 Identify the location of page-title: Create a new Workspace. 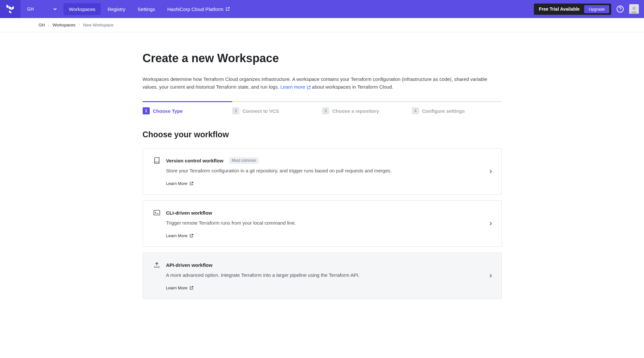
(322, 58).